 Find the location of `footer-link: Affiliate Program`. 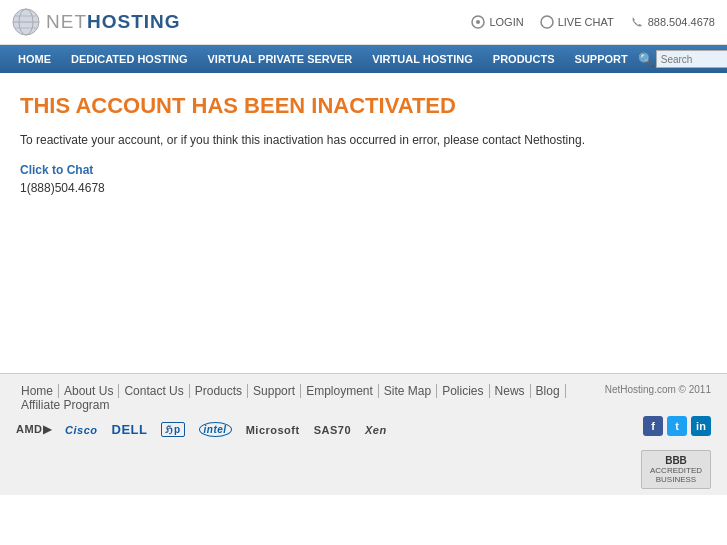

footer-link: Affiliate Program is located at coordinates (65, 405).